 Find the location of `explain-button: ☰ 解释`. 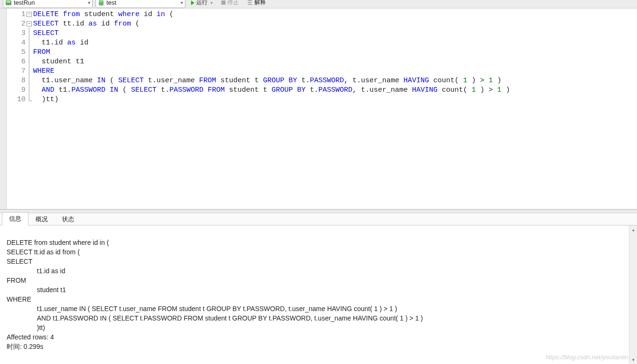

explain-button: ☰ 解释 is located at coordinates (256, 4).